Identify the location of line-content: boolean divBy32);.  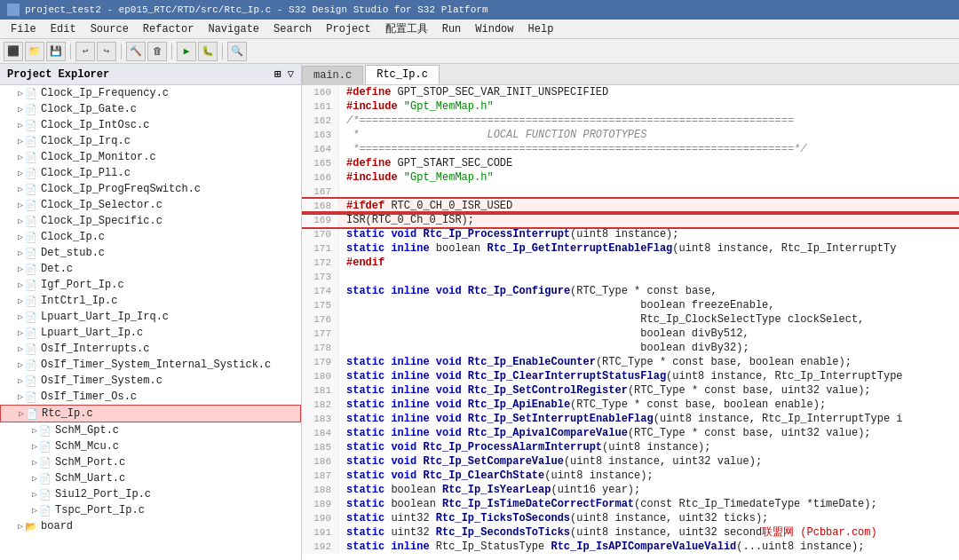
(544, 348).